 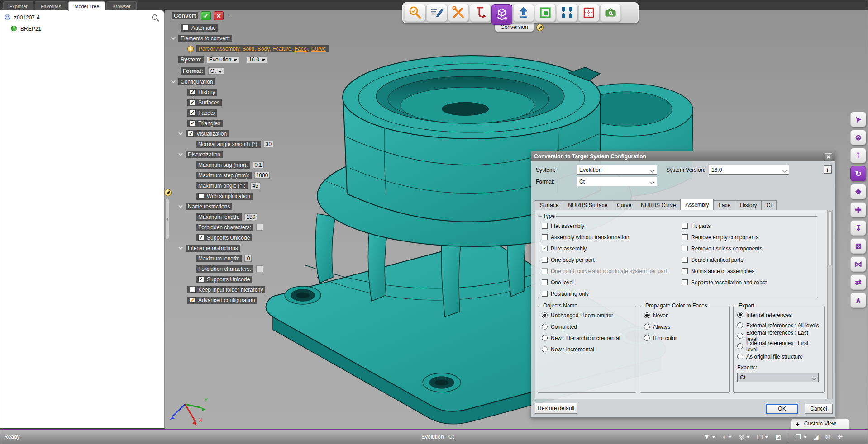 What do you see at coordinates (524, 13) in the screenshot?
I see `export-up-icon` at bounding box center [524, 13].